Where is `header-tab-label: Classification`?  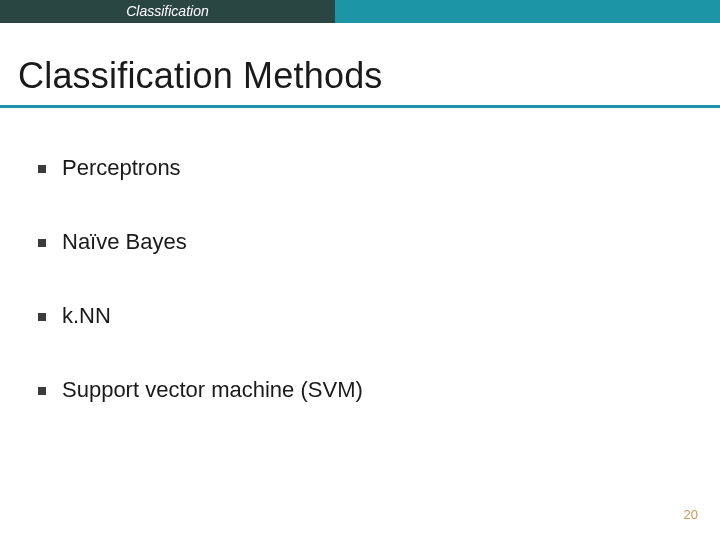
header-tab-label: Classification is located at coordinates (167, 11).